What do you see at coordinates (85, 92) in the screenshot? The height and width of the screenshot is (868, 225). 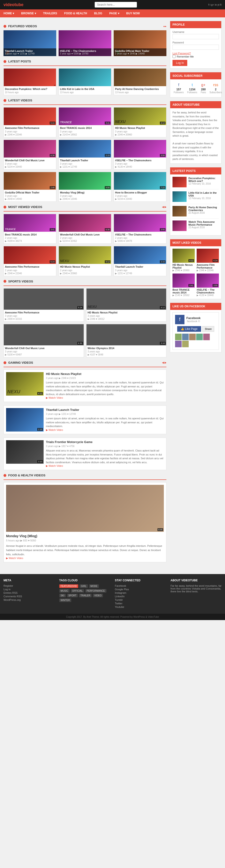 I see `post-age: 13 hours ago` at bounding box center [85, 92].